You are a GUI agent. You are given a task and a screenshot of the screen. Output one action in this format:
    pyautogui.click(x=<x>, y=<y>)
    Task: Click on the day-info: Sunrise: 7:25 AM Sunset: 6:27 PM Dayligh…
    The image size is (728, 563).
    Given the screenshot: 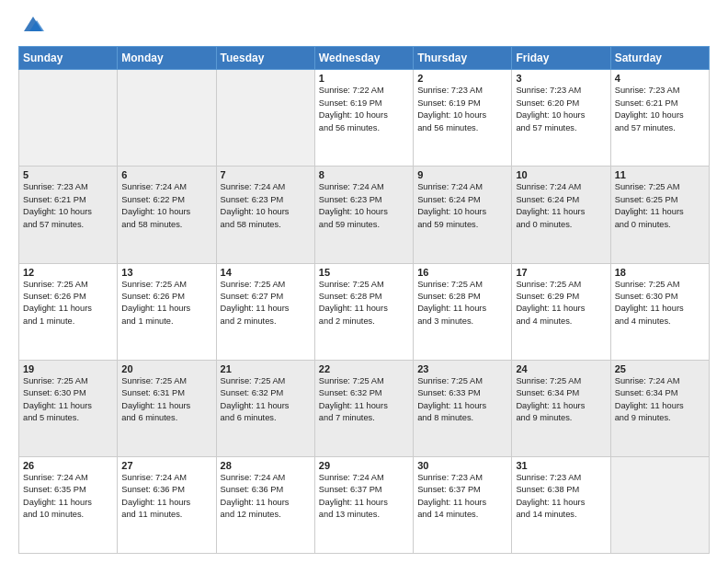 What is the action you would take?
    pyautogui.click(x=266, y=304)
    